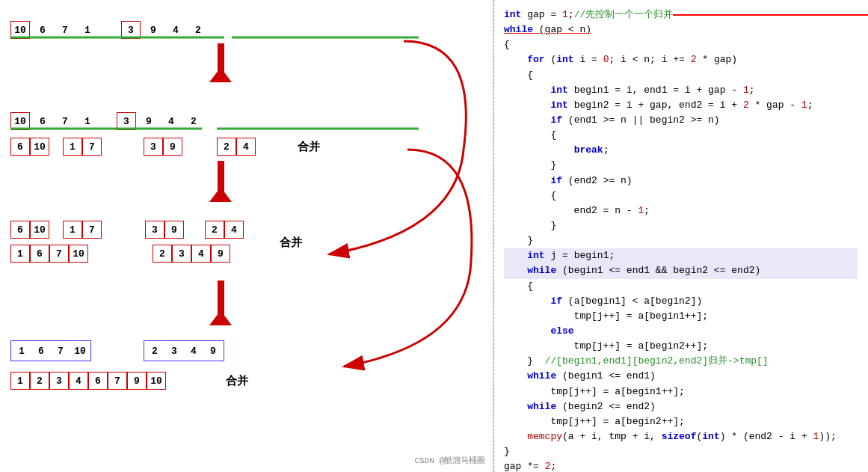 This screenshot has width=868, height=472. Describe the element at coordinates (137, 381) in the screenshot. I see `merged-6: 9` at that location.